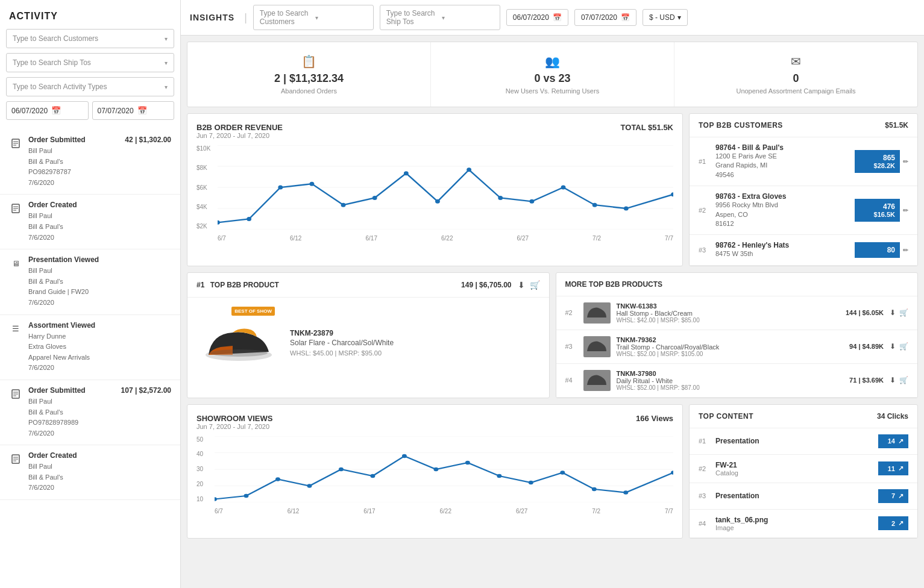 The image size is (924, 588). What do you see at coordinates (893, 496) in the screenshot?
I see `content-count-bar: 7↗` at bounding box center [893, 496].